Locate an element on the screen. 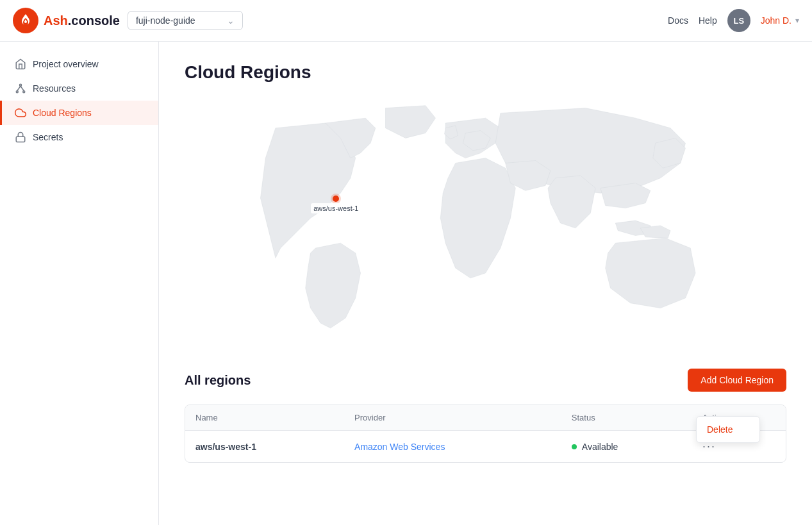 The width and height of the screenshot is (812, 525). provider-link: Amazon Web Services is located at coordinates (400, 447).